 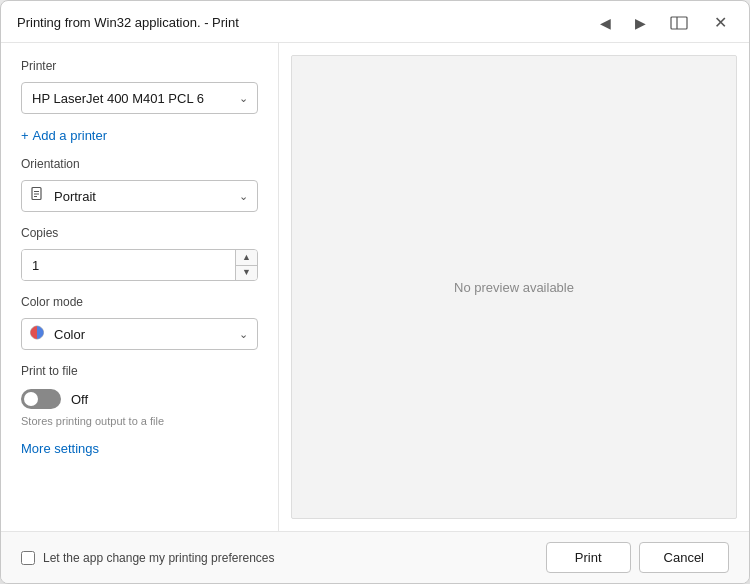 I want to click on copies-increment-button: ▲, so click(x=246, y=258).